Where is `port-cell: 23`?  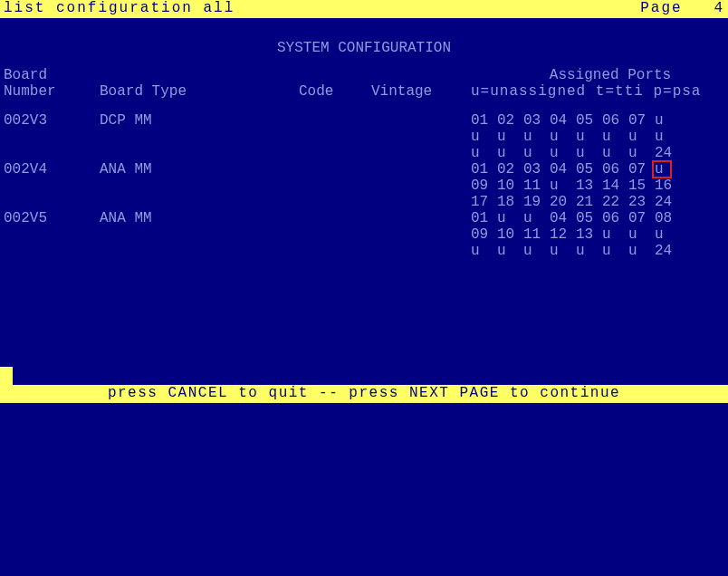
port-cell: 23 is located at coordinates (639, 202).